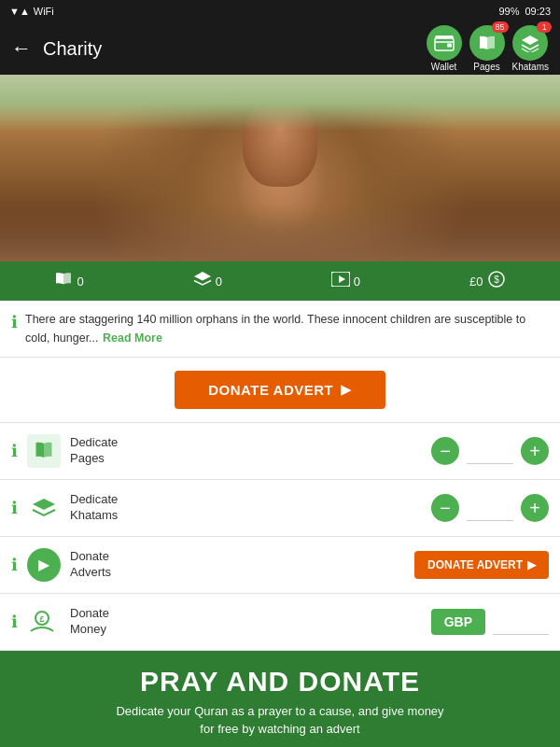 This screenshot has width=560, height=747. I want to click on wallet-icon, so click(444, 43).